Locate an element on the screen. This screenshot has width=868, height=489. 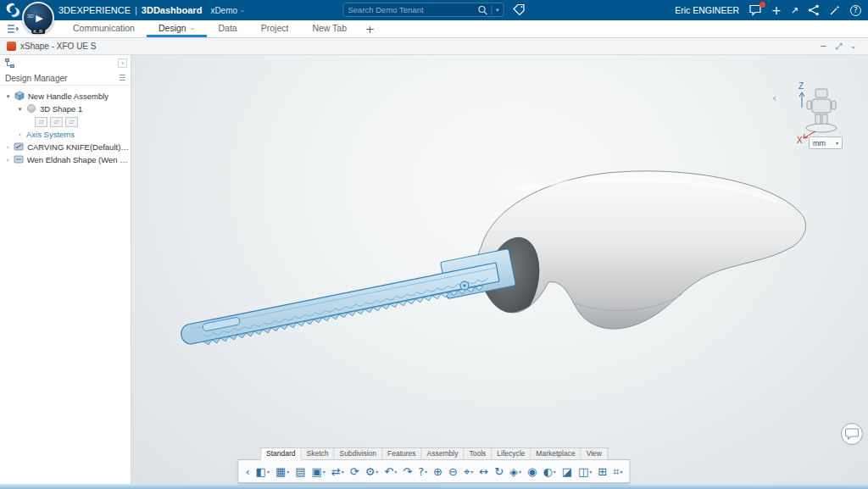
panels-icon: ⊞ is located at coordinates (602, 471).